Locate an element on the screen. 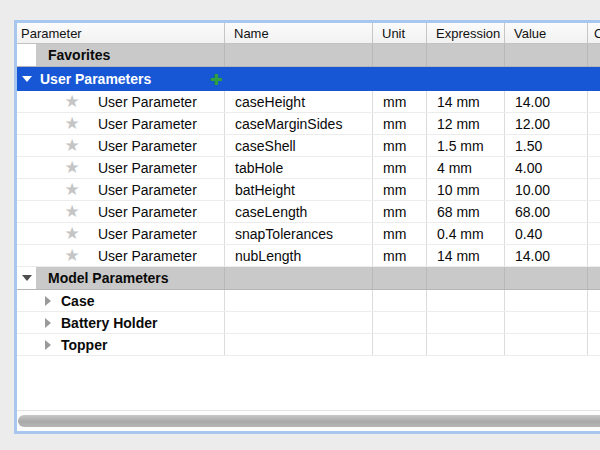 Image resolution: width=600 pixels, height=450 pixels. scrollbar-thumb is located at coordinates (309, 421).